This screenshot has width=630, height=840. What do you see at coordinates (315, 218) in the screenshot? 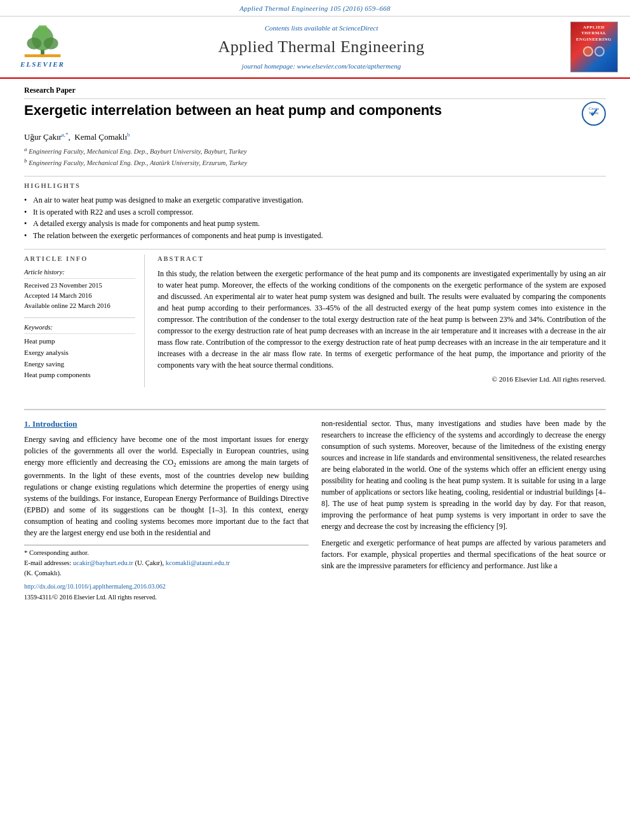
I see `highlights-list: An air to water heat pump was designed t…` at bounding box center [315, 218].